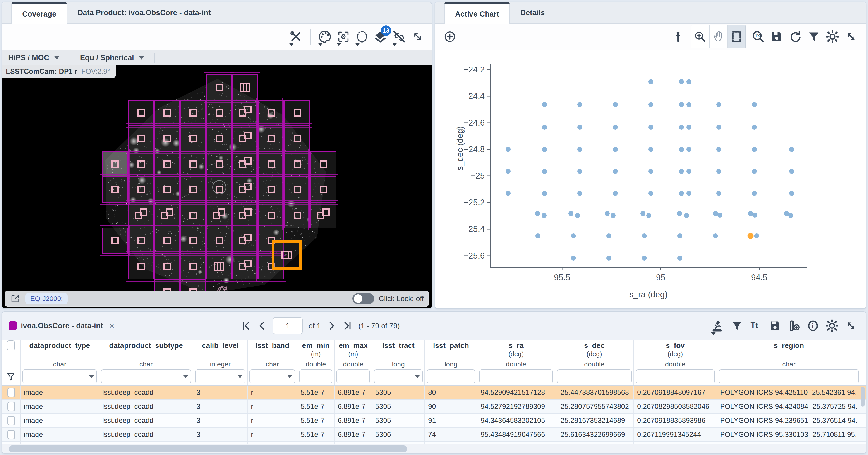 The width and height of the screenshot is (868, 455). What do you see at coordinates (273, 362) in the screenshot?
I see `column-header-lsst_band: lsst_band char` at bounding box center [273, 362].